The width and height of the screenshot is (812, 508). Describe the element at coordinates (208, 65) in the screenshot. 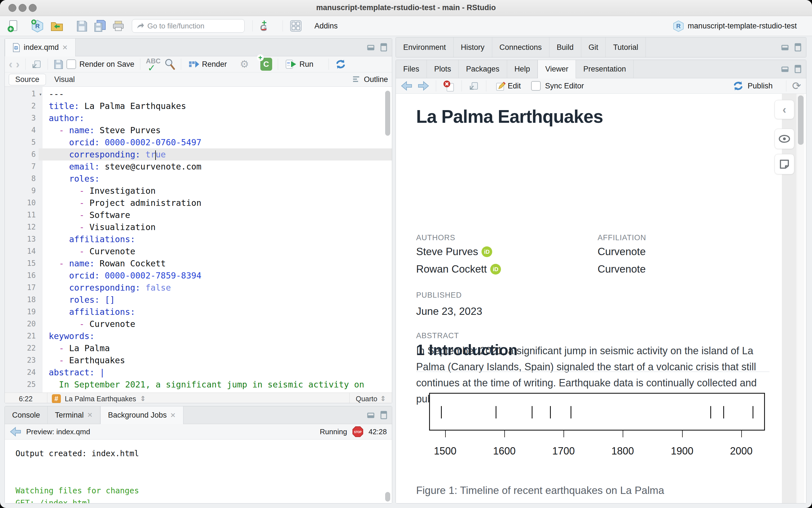

I see `render-button: Render` at that location.